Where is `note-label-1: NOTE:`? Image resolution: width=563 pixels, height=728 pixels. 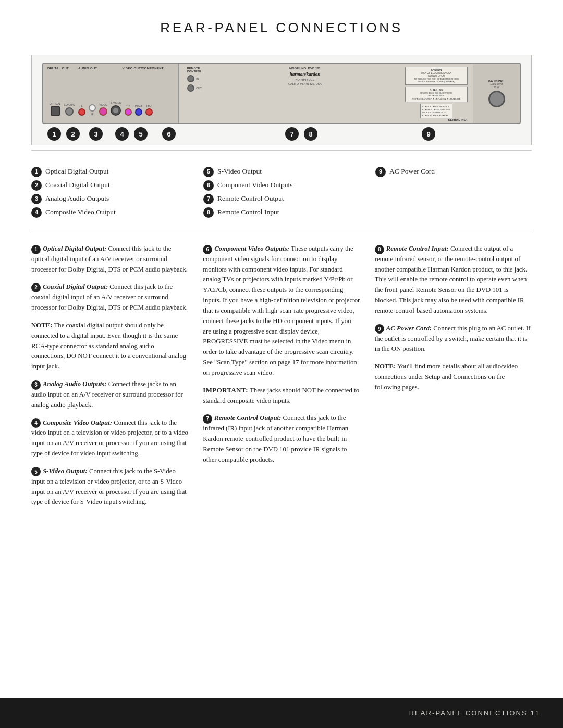 note-label-1: NOTE: is located at coordinates (42, 325).